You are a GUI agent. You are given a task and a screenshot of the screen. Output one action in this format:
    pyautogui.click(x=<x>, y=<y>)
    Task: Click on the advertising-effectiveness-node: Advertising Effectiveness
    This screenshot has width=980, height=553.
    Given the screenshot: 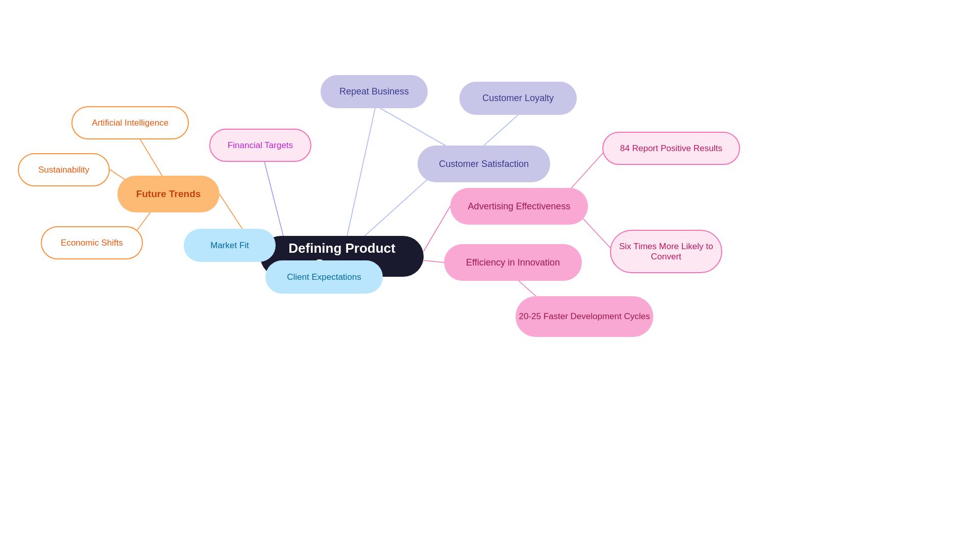 What is the action you would take?
    pyautogui.click(x=519, y=206)
    